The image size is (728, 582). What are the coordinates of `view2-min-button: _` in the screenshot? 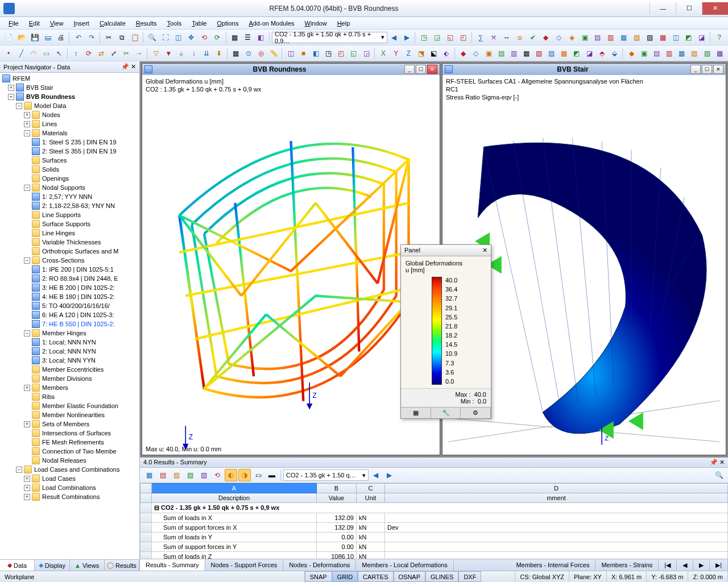 It's located at (696, 69).